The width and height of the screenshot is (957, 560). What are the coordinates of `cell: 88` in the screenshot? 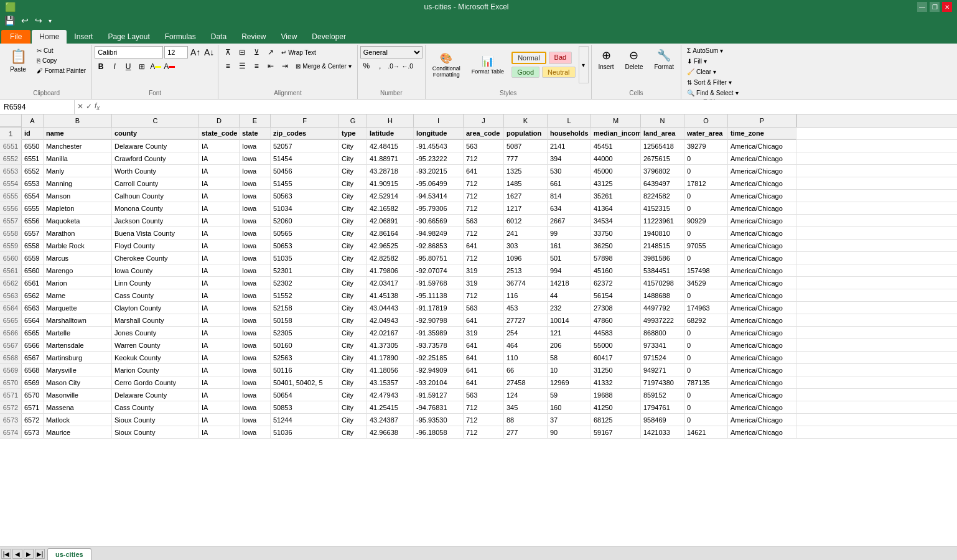 It's located at (526, 420).